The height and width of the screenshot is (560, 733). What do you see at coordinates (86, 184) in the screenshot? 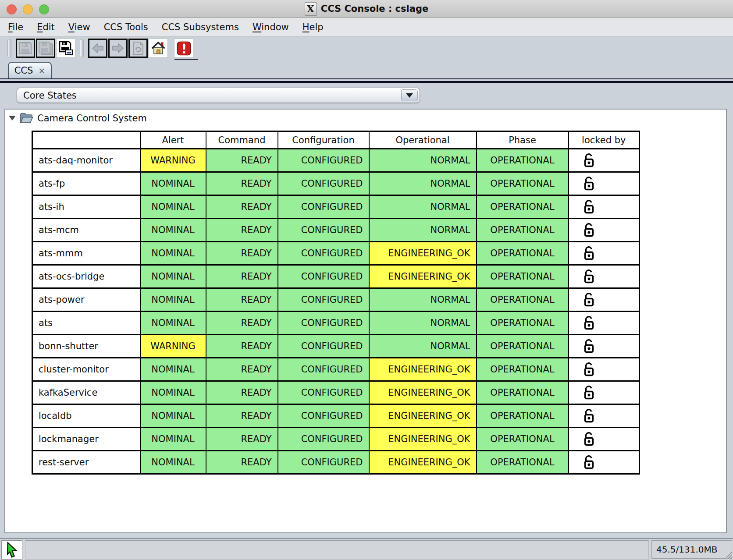
I see `subsystem-name-cell: ats-fp` at bounding box center [86, 184].